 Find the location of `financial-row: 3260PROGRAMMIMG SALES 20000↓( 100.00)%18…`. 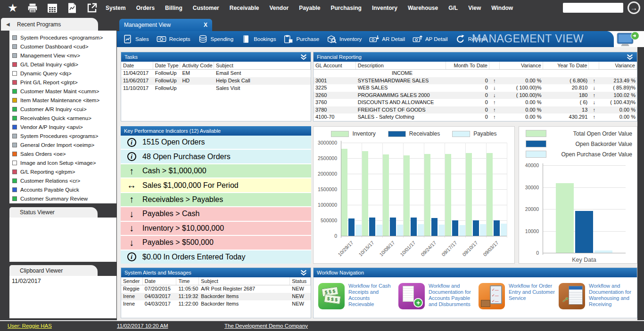

financial-row: 3260PROGRAMMIMG SALES 20000↓( 100.00)%18… is located at coordinates (475, 96).